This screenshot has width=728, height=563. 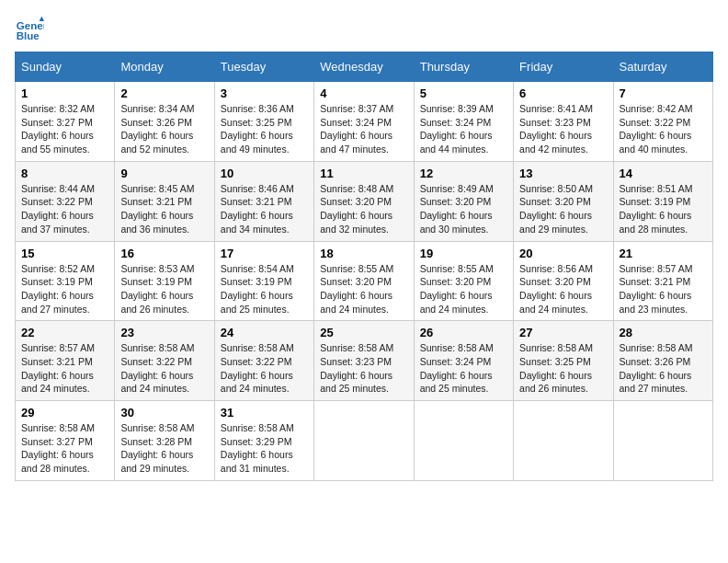 I want to click on cell-details: Sunrise: 8:45 AMSunset: 3:21 PMDaylight:…, so click(x=164, y=210).